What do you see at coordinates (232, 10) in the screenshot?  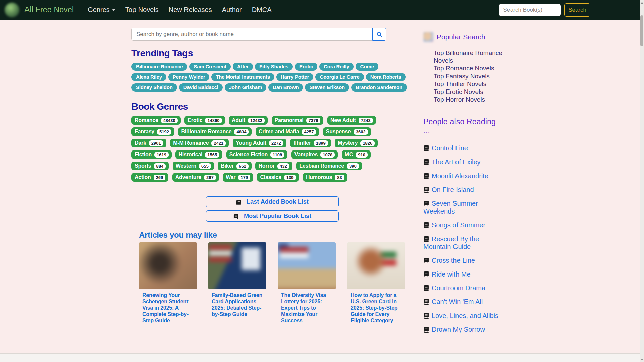 I see `nav-item-author: Author` at bounding box center [232, 10].